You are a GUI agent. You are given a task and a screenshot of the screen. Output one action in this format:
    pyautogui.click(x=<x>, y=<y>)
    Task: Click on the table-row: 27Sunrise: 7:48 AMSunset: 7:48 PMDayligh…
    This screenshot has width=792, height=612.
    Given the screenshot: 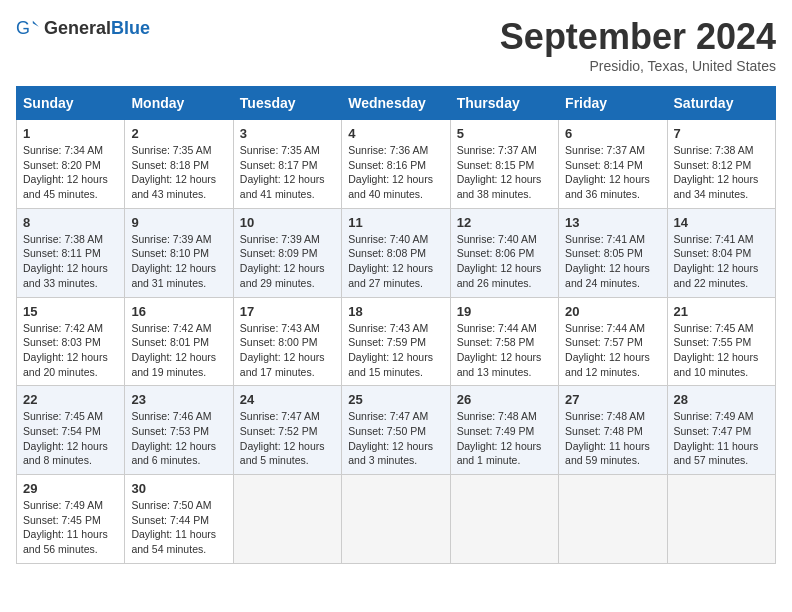 What is the action you would take?
    pyautogui.click(x=613, y=430)
    